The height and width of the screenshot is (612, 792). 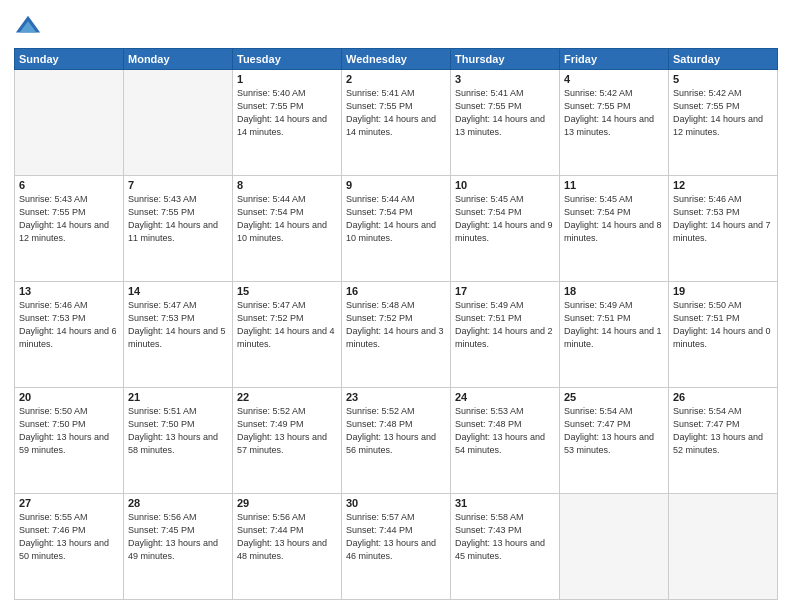 I want to click on day-info: Sunrise: 5:40 AM Sunset: 7:55 PM Dayligh…, so click(x=287, y=113).